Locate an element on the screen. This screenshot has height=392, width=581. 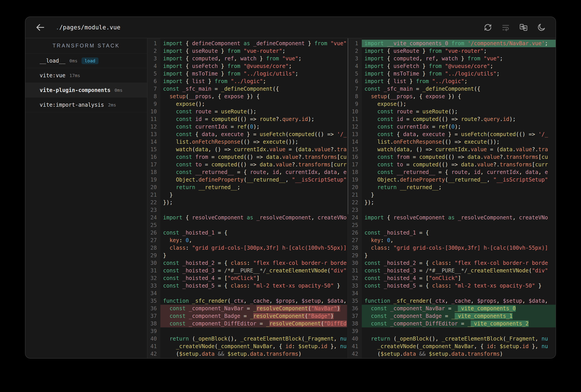
line-number: 31 is located at coordinates (355, 270).